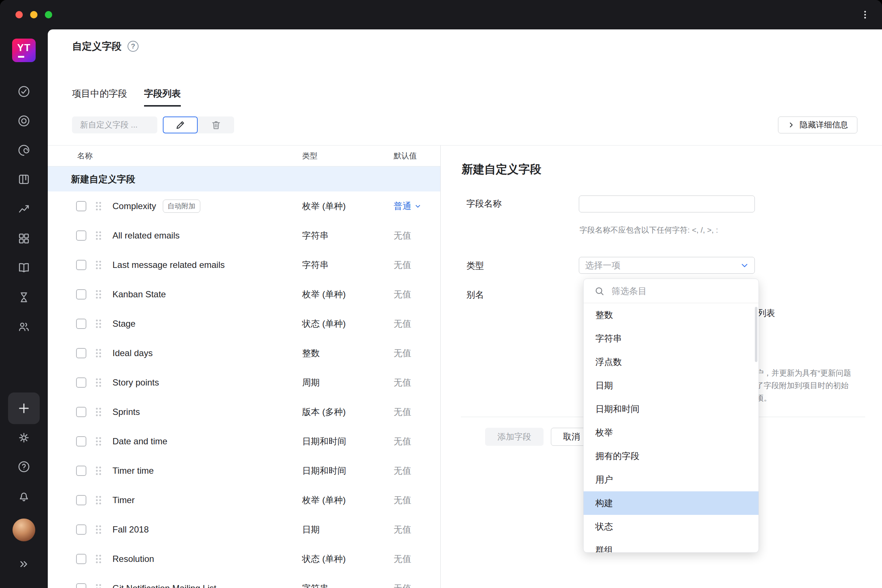 This screenshot has height=588, width=882. What do you see at coordinates (244, 559) in the screenshot?
I see `table-row: Resolution 状态 (单种) 无值` at bounding box center [244, 559].